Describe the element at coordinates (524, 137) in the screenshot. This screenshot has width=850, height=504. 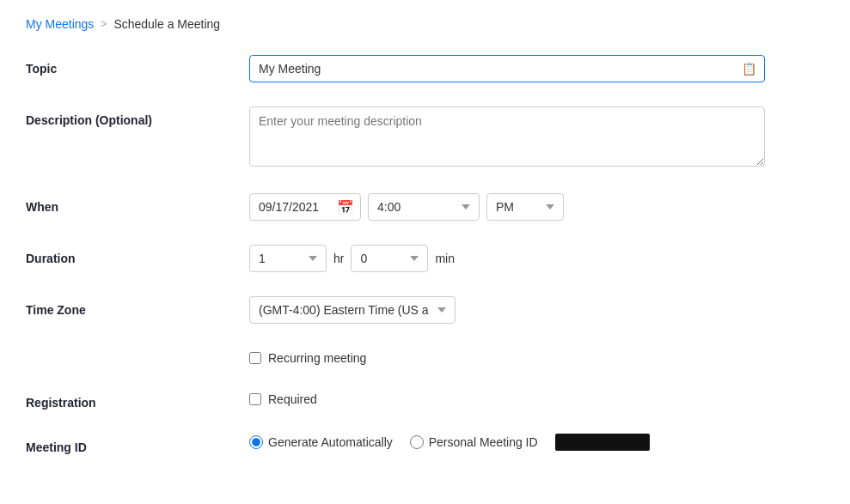
I see `description-control` at that location.